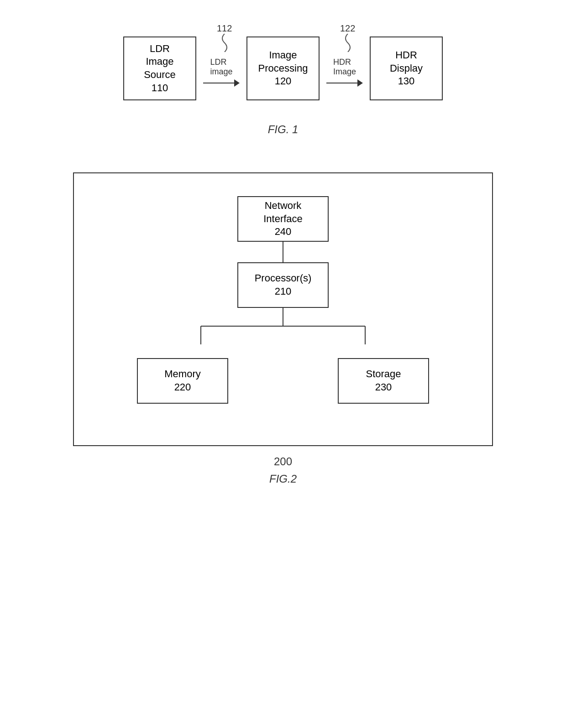 Image resolution: width=566 pixels, height=728 pixels. Describe the element at coordinates (283, 381) in the screenshot. I see `bottom-row: Memory220 Storage230` at that location.